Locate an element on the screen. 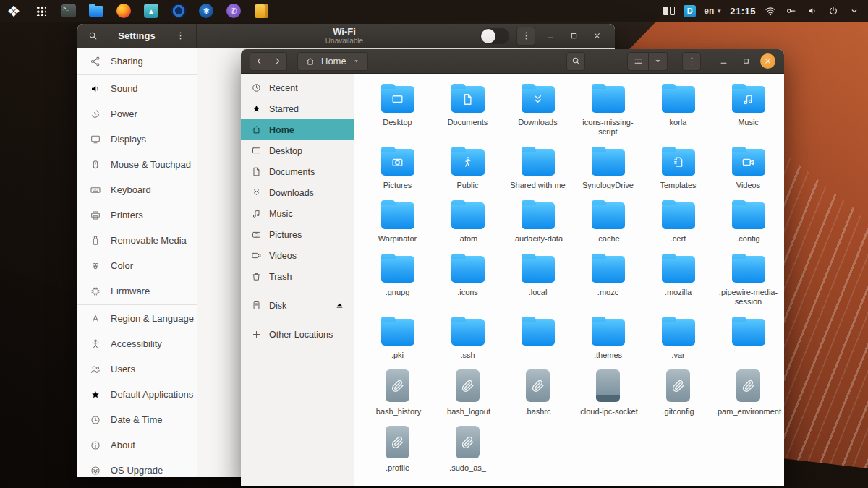 Image resolution: width=868 pixels, height=488 pixels. file-item--mozilla: .mozilla is located at coordinates (678, 280).